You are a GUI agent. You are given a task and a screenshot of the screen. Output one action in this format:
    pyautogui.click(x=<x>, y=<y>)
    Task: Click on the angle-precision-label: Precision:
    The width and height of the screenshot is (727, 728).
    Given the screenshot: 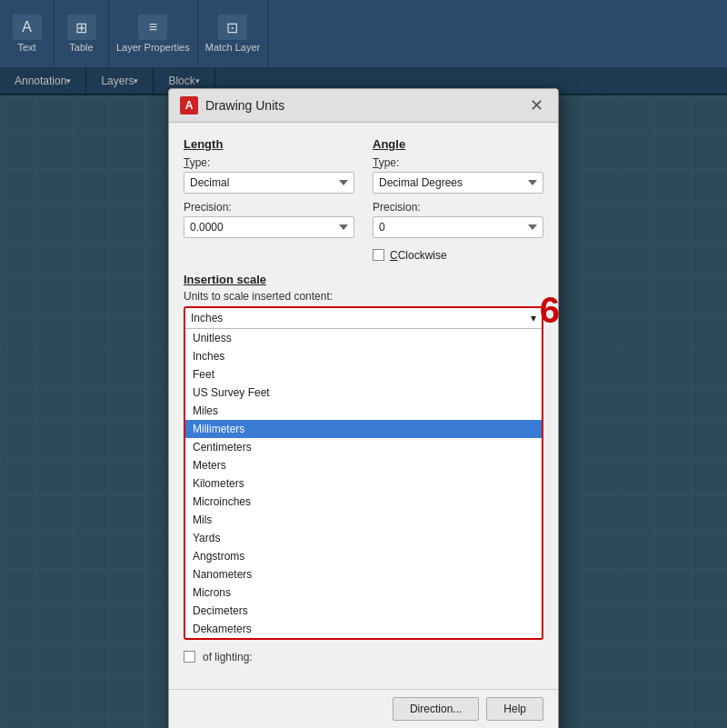 What is the action you would take?
    pyautogui.click(x=458, y=207)
    